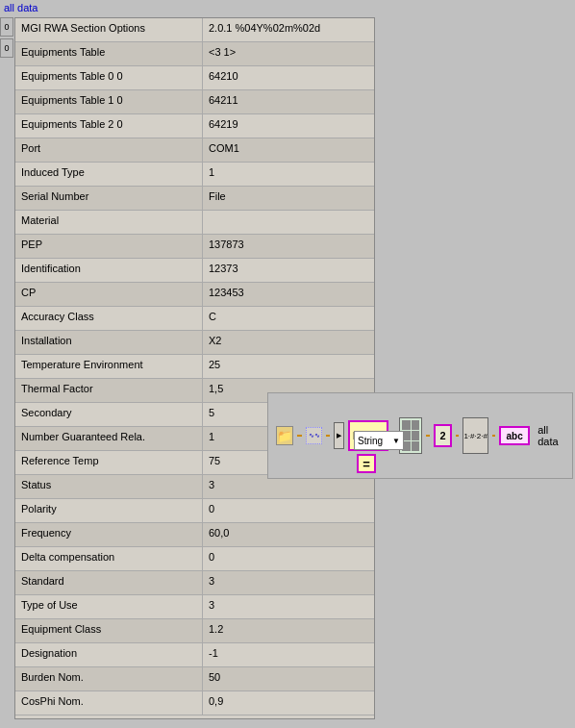  What do you see at coordinates (110, 607) in the screenshot?
I see `row-key: Type of Use` at bounding box center [110, 607].